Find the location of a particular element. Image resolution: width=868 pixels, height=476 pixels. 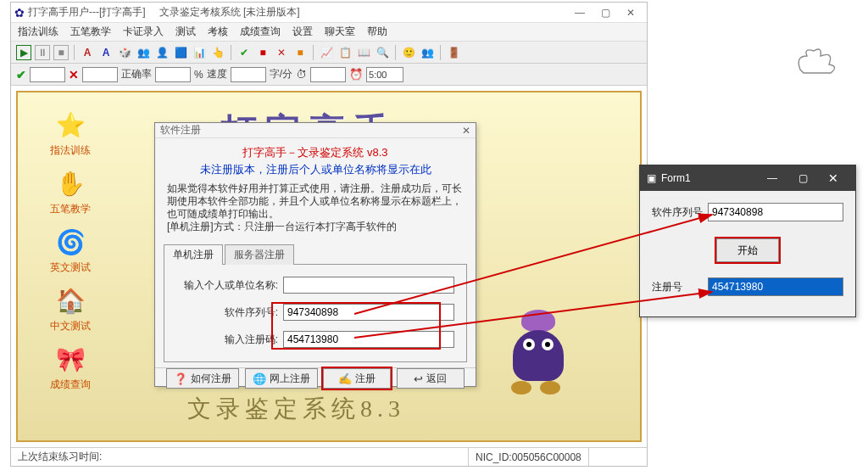

minimize-button: — is located at coordinates (580, 13).